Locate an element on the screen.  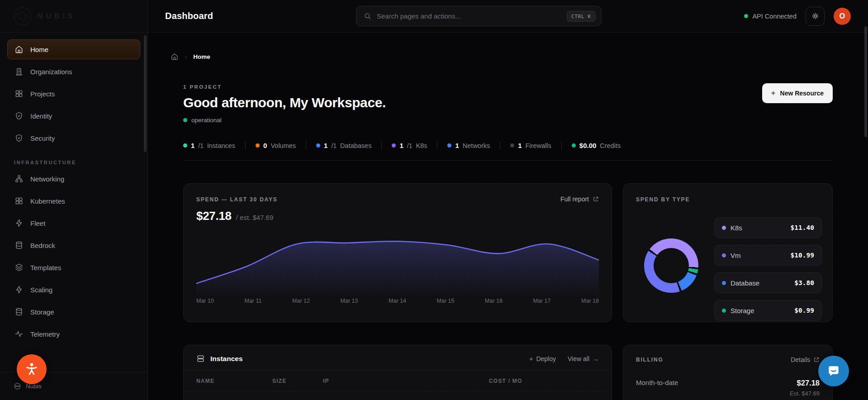
sidebar-item-home: Home is located at coordinates (74, 49).